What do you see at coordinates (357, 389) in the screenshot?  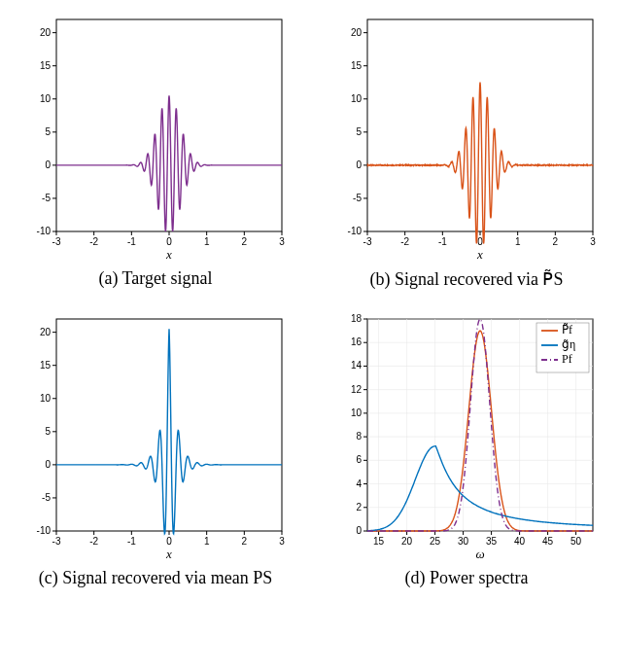 I see `ytick-label: 12` at bounding box center [357, 389].